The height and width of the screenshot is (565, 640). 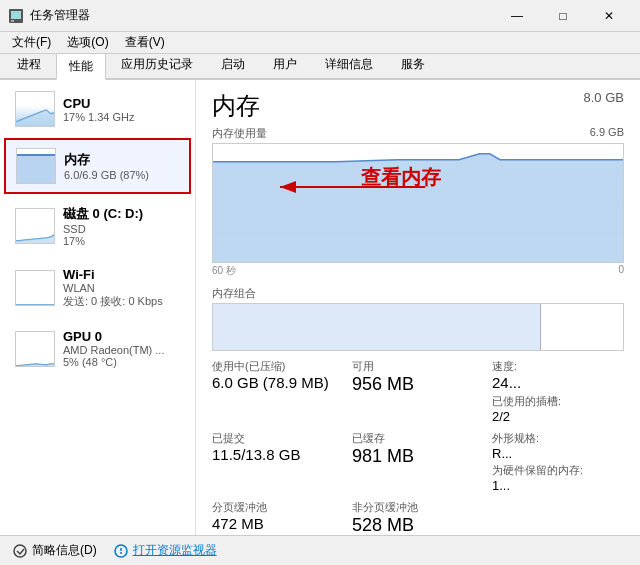 I want to click on tab-performance: 性能, so click(x=81, y=66).